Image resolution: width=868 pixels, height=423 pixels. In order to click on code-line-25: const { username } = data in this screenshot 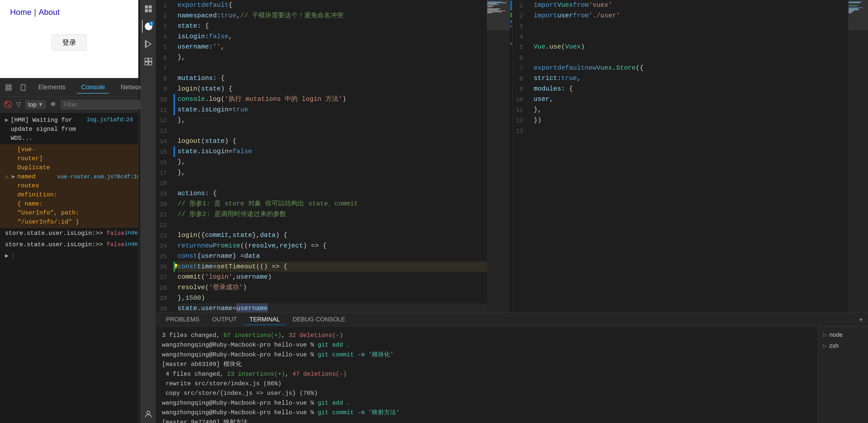, I will do `click(332, 256)`.